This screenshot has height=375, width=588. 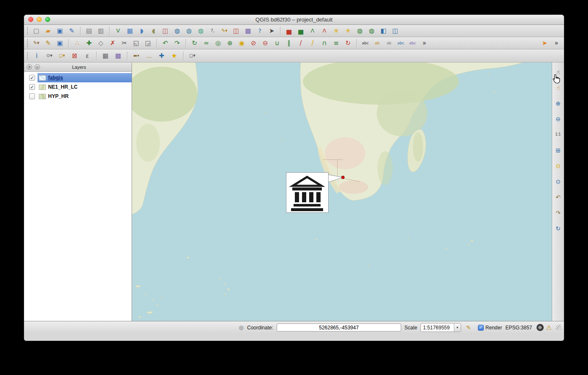 I want to click on zoom-button, so click(x=48, y=19).